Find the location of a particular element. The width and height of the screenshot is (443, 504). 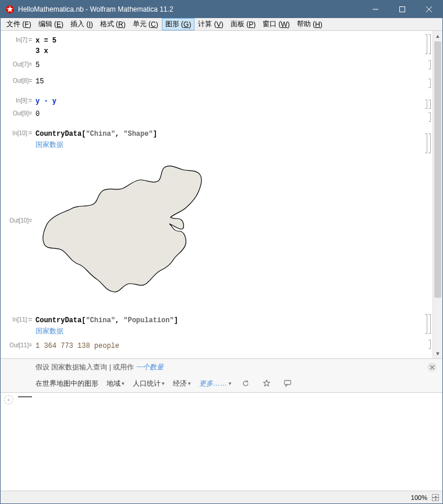

zoom-stepper: ▴▾ is located at coordinates (435, 498).